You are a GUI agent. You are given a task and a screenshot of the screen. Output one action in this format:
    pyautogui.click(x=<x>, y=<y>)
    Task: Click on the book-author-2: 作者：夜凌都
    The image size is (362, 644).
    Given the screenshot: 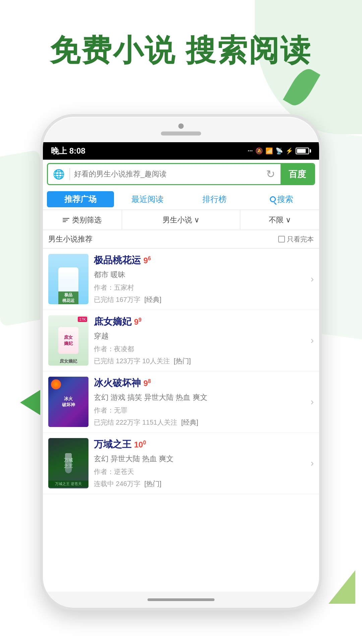 What is the action you would take?
    pyautogui.click(x=198, y=349)
    